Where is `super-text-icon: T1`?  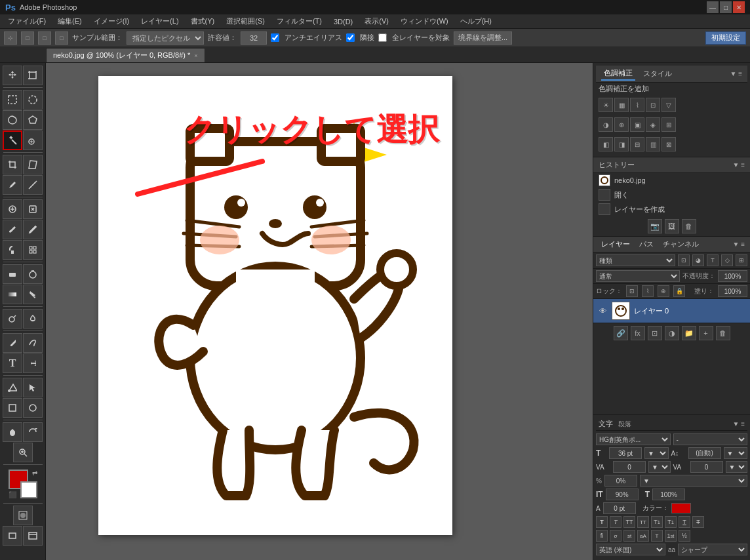
super-text-icon: T1 is located at coordinates (657, 522).